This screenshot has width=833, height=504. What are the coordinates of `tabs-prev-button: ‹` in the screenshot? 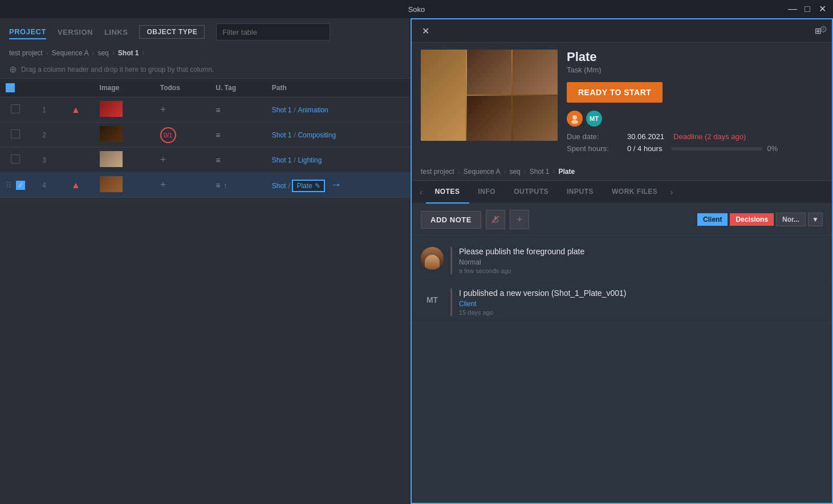 It's located at (421, 192).